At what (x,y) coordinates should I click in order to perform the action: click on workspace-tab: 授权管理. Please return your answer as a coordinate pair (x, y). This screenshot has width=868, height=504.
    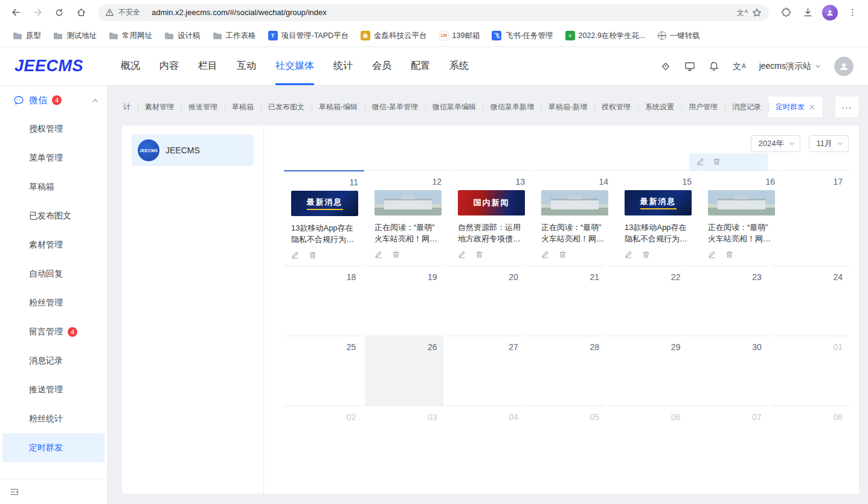
    Looking at the image, I should click on (616, 107).